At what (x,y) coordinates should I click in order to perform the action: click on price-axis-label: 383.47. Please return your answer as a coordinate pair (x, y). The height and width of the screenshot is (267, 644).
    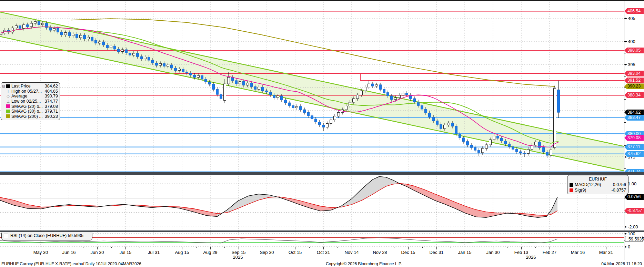
    Looking at the image, I should click on (634, 118).